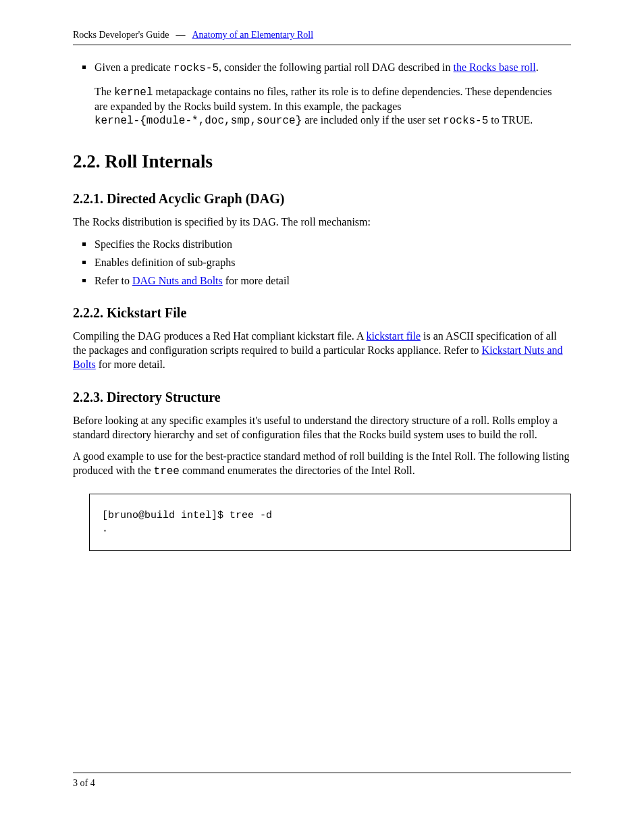 This screenshot has width=644, height=834. I want to click on text: is an, so click(432, 336).